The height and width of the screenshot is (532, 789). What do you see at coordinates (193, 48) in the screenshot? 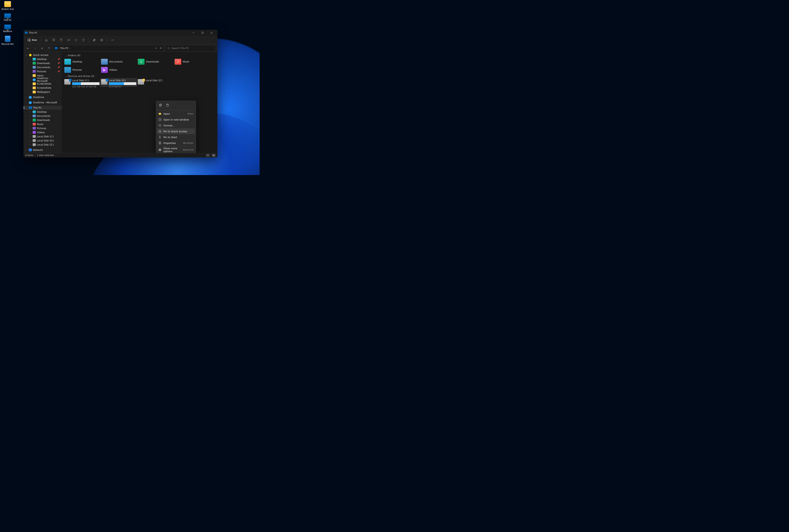
I see `search-input` at bounding box center [193, 48].